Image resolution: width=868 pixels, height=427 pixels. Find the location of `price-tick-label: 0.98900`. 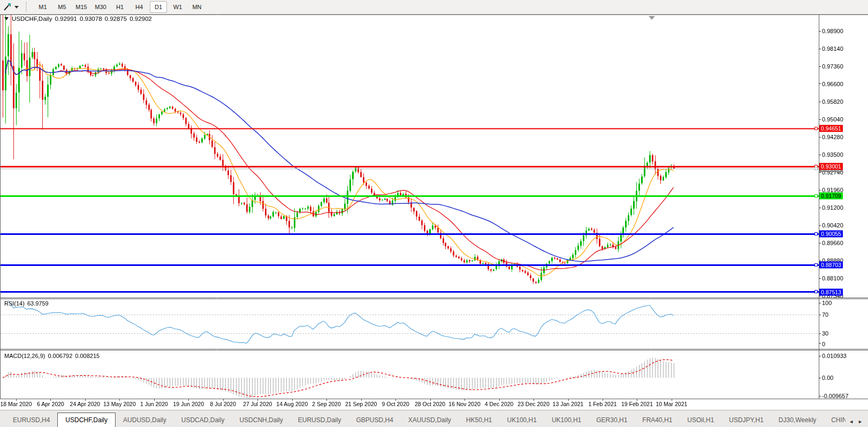

price-tick-label: 0.98900 is located at coordinates (833, 31).